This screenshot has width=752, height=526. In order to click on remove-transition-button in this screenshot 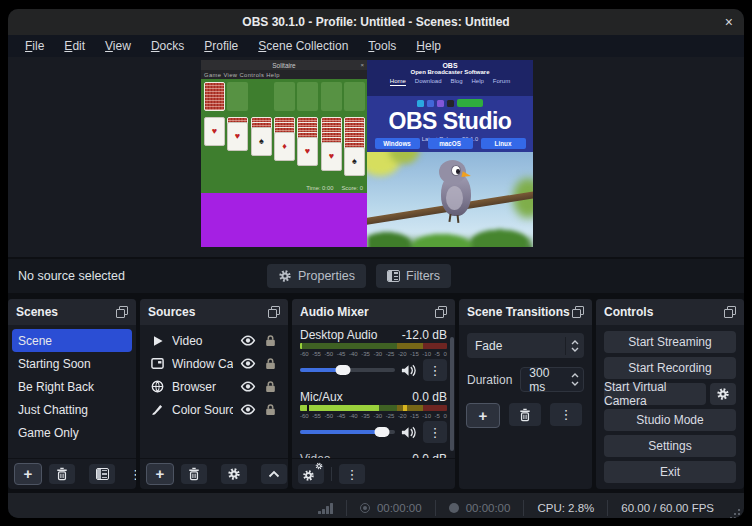, I will do `click(525, 414)`.